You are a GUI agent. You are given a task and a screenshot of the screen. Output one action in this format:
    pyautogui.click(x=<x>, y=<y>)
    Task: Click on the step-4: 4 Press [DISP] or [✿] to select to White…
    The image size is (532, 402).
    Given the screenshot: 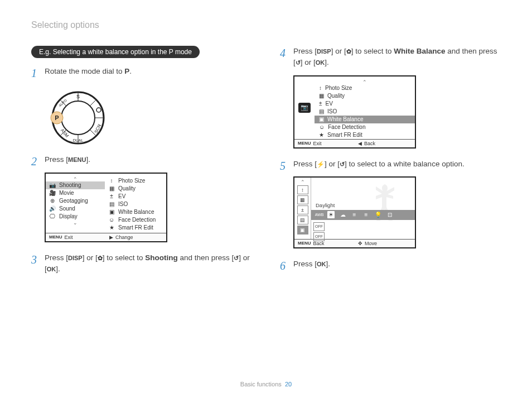 What is the action you would take?
    pyautogui.click(x=390, y=57)
    